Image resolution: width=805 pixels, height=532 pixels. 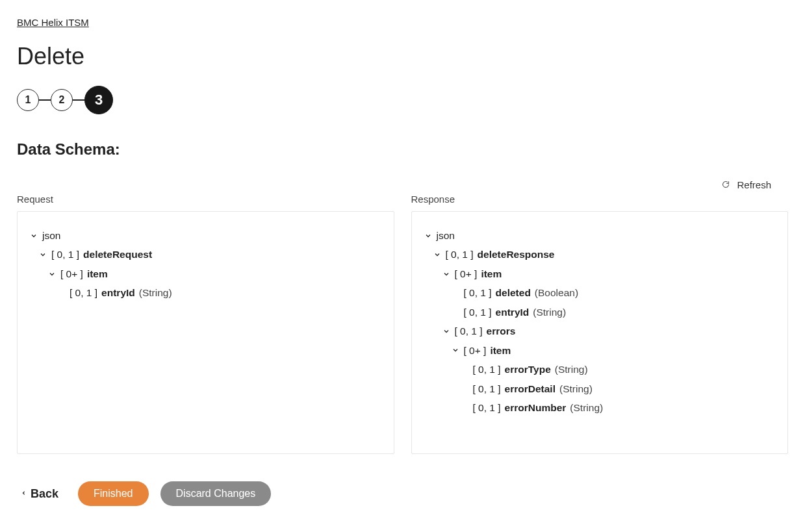 I want to click on refresh-label: Refresh, so click(x=754, y=184).